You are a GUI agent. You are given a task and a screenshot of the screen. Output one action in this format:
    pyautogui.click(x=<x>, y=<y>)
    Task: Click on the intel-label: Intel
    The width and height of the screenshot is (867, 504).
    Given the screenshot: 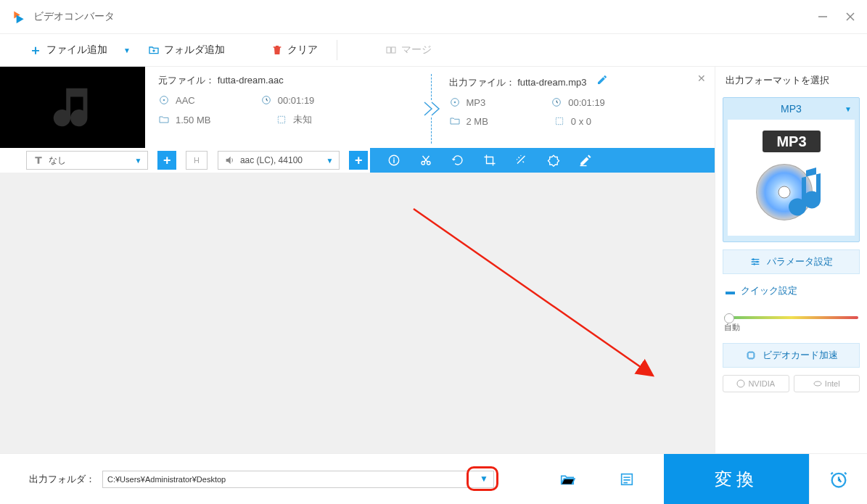 What is the action you would take?
    pyautogui.click(x=833, y=384)
    